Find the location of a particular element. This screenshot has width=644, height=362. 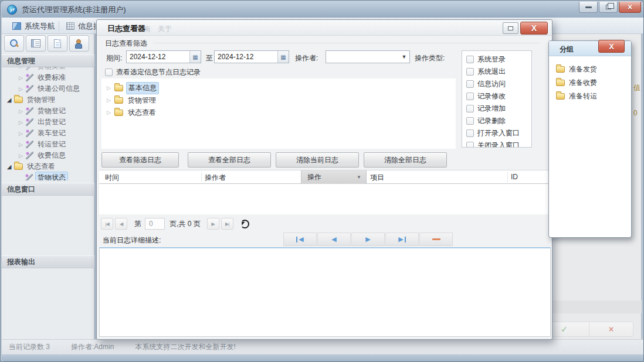

date-from-value: 2024-12-12 is located at coordinates (158, 57).